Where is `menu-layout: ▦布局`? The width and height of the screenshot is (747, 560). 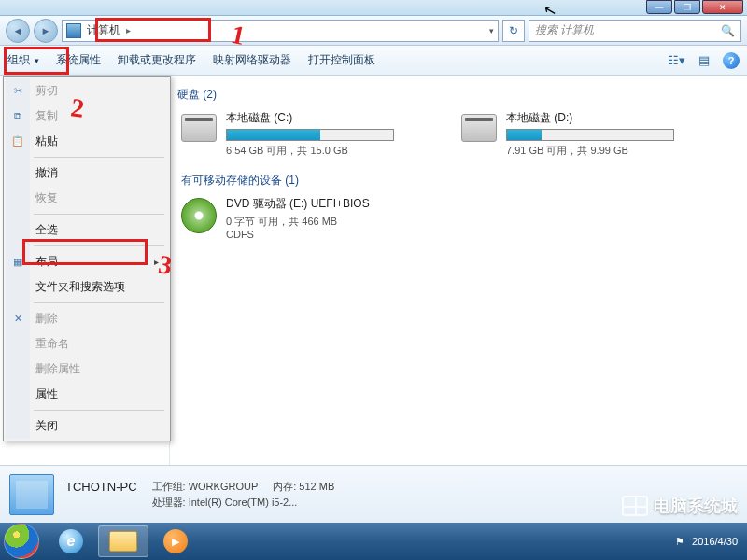 menu-layout: ▦布局 is located at coordinates (87, 261).